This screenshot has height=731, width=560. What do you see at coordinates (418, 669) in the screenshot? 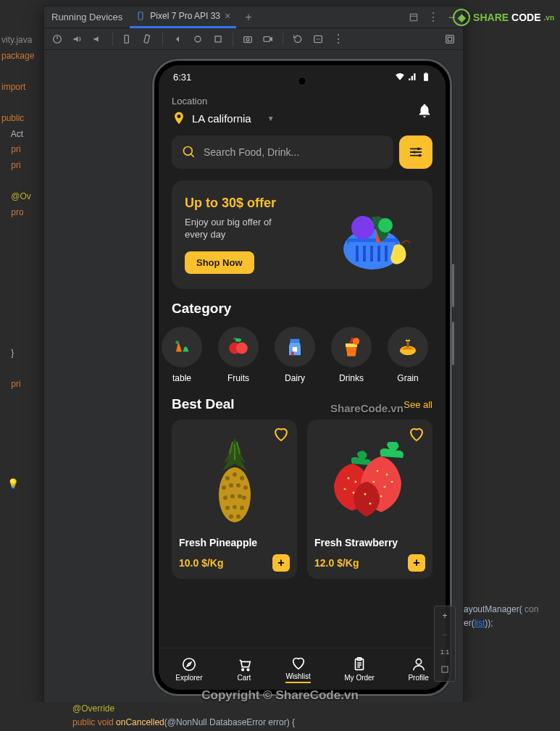
I see `nav-profile: Profile` at bounding box center [418, 669].